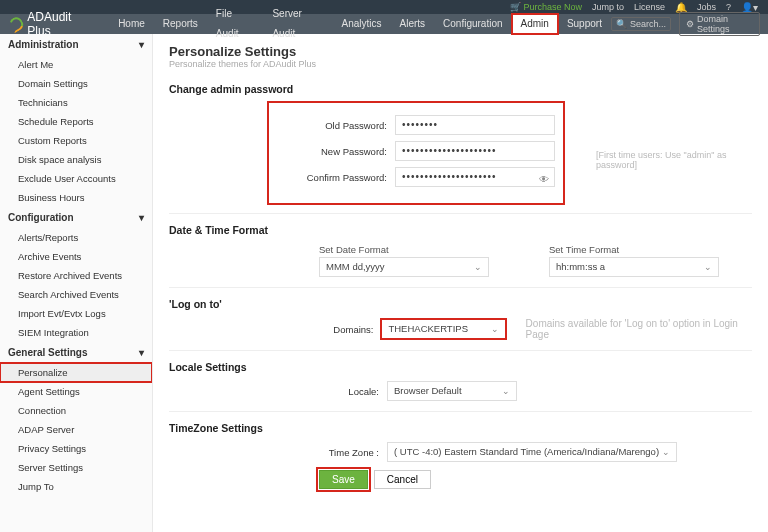 Image resolution: width=768 pixels, height=532 pixels. What do you see at coordinates (76, 276) in the screenshot?
I see `sidebar-item-restore-archived: Restore Archived Events` at bounding box center [76, 276].